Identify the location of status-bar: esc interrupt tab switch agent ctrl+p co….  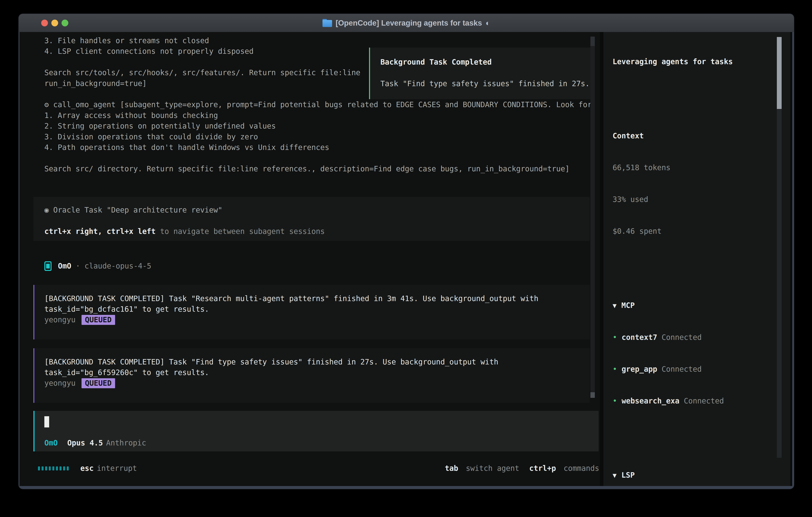
(319, 468).